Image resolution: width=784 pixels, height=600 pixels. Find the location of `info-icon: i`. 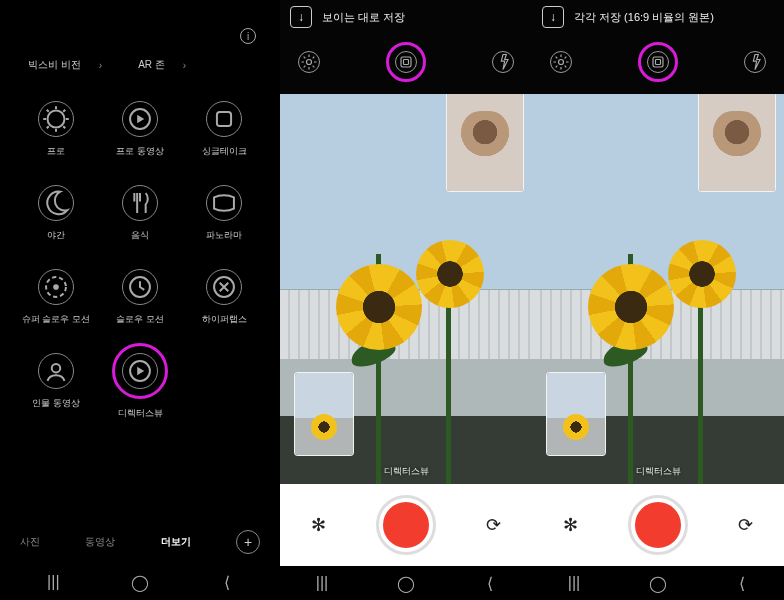

info-icon: i is located at coordinates (248, 36).